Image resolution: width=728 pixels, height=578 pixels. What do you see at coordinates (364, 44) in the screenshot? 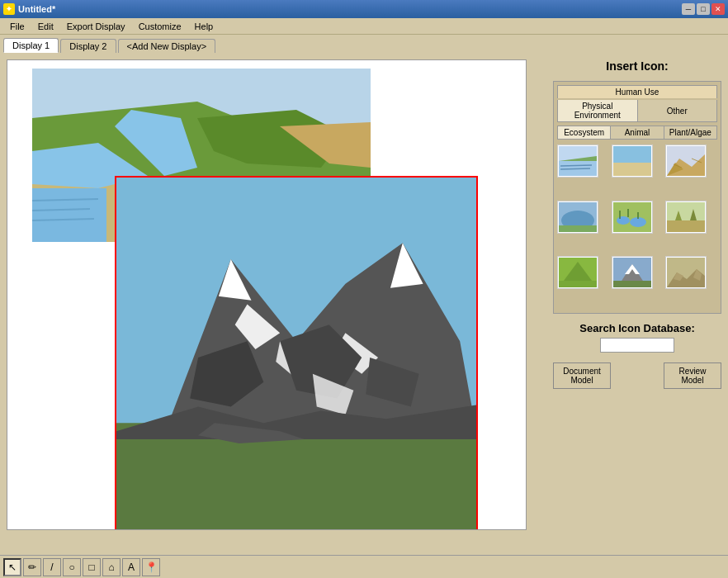
I see `tab-bar: Display 1 Display 2 <Add New Display>` at bounding box center [364, 44].